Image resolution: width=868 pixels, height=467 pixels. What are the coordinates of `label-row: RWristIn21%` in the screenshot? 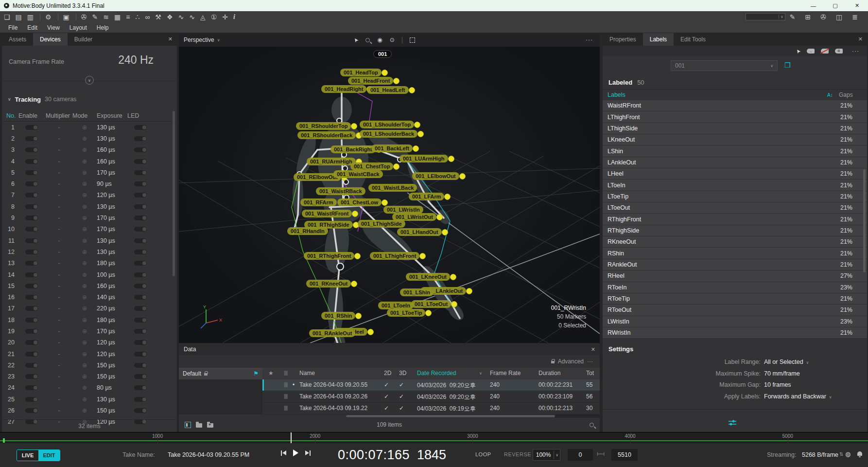 It's located at (735, 333).